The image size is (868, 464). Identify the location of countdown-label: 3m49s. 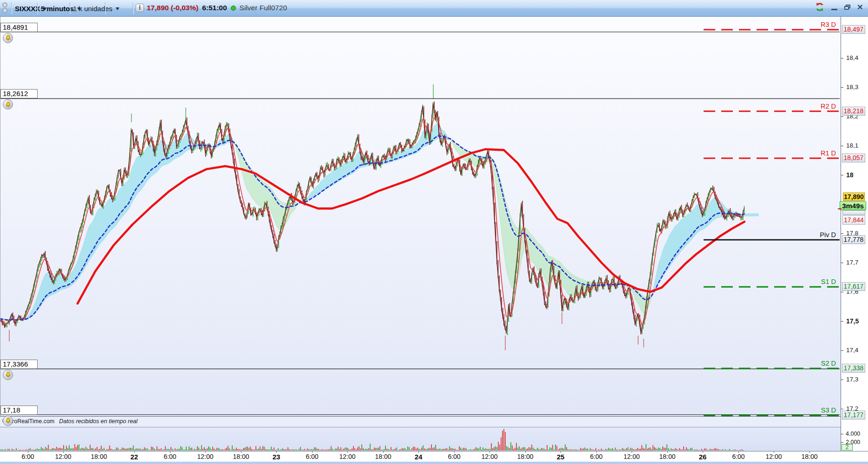
(853, 206).